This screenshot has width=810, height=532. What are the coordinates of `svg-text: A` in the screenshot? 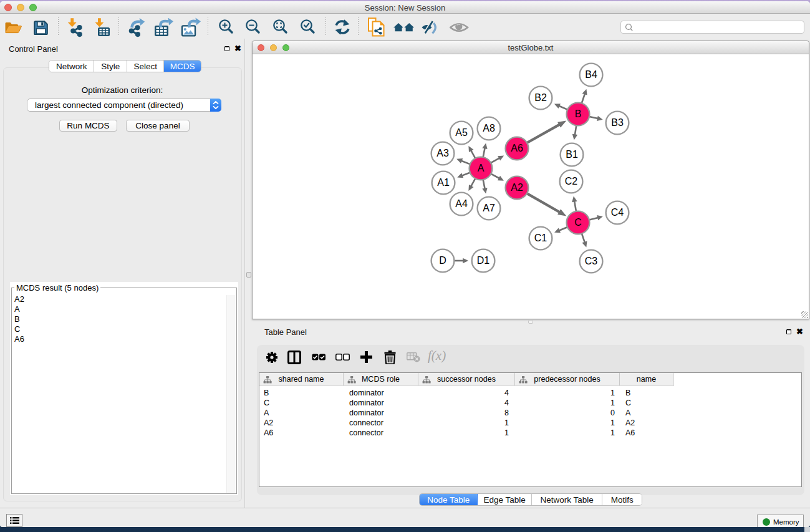 It's located at (481, 168).